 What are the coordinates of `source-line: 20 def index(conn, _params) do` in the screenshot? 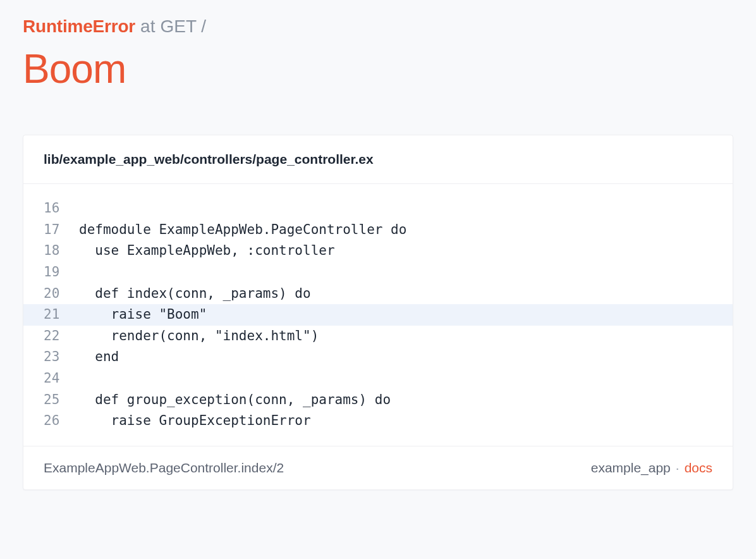 It's located at (378, 294).